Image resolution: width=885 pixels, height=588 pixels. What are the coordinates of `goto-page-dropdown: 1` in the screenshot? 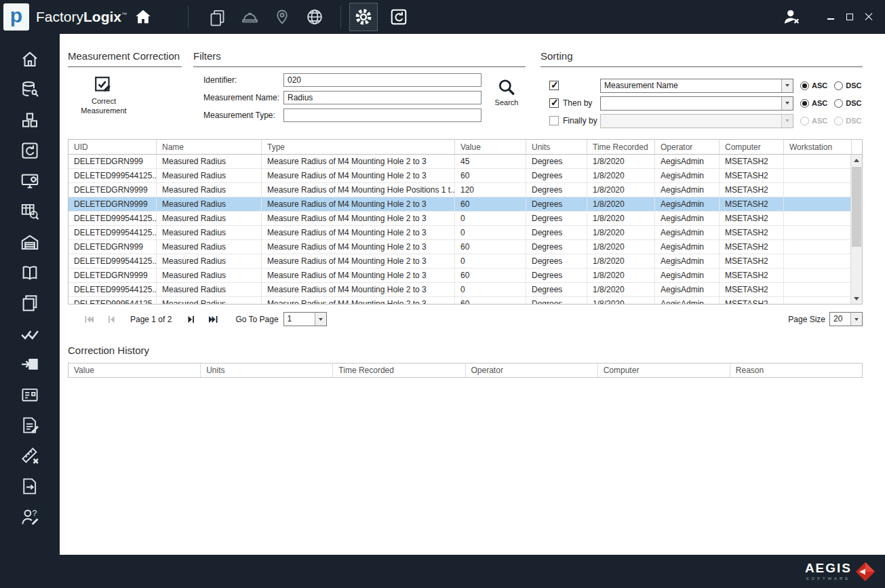 It's located at (305, 319).